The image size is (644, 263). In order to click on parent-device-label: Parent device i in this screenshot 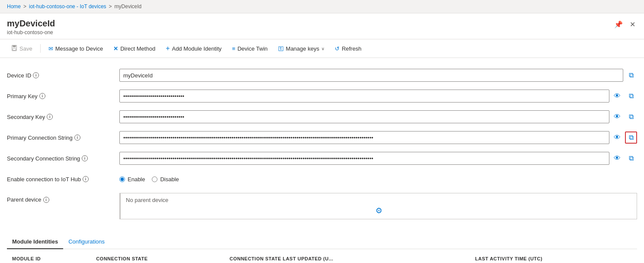, I will do `click(63, 198)`.